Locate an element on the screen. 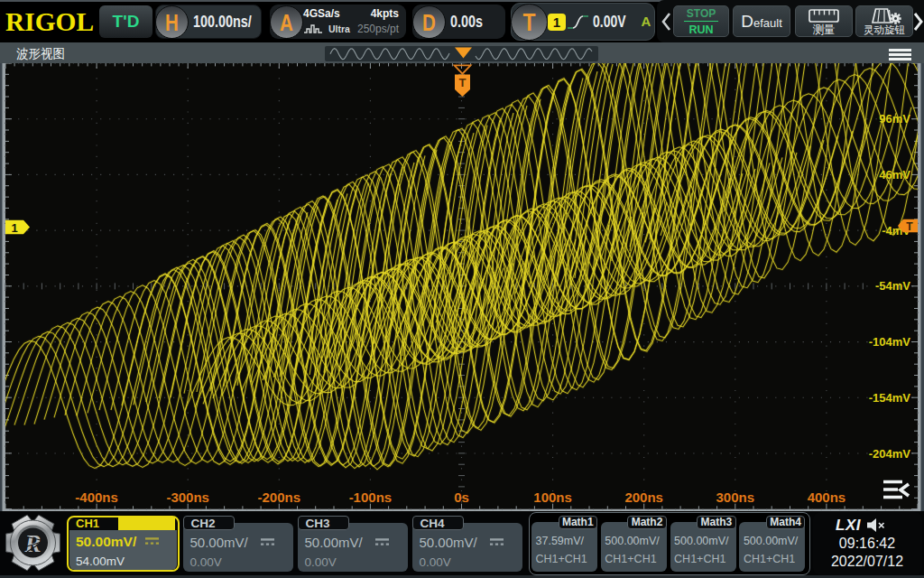 The image size is (924, 578). svg-text: -204mV is located at coordinates (890, 453).